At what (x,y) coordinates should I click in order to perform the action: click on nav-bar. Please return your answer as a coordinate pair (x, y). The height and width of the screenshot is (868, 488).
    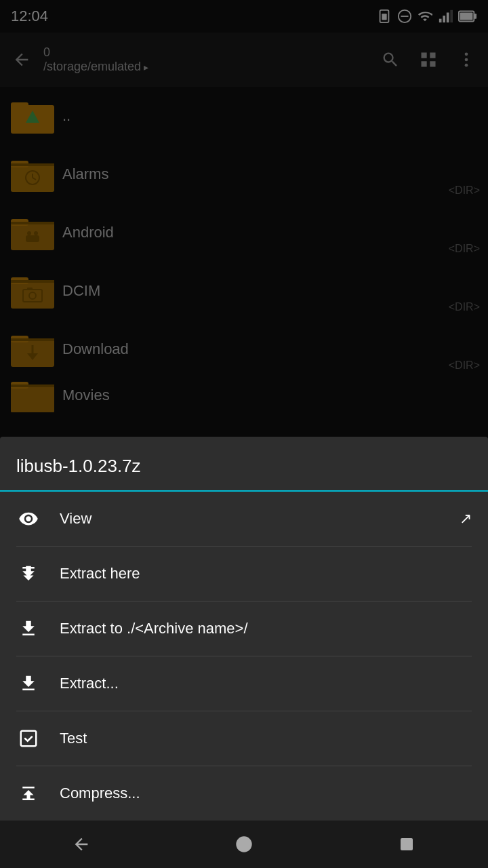
    Looking at the image, I should click on (244, 844).